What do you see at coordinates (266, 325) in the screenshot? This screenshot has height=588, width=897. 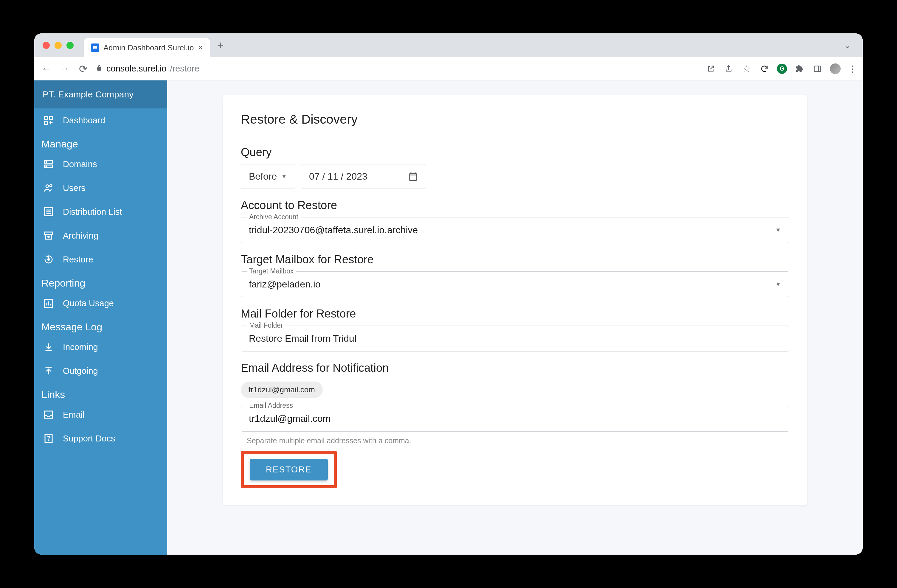 I see `folder-field-label: Mail Folder` at bounding box center [266, 325].